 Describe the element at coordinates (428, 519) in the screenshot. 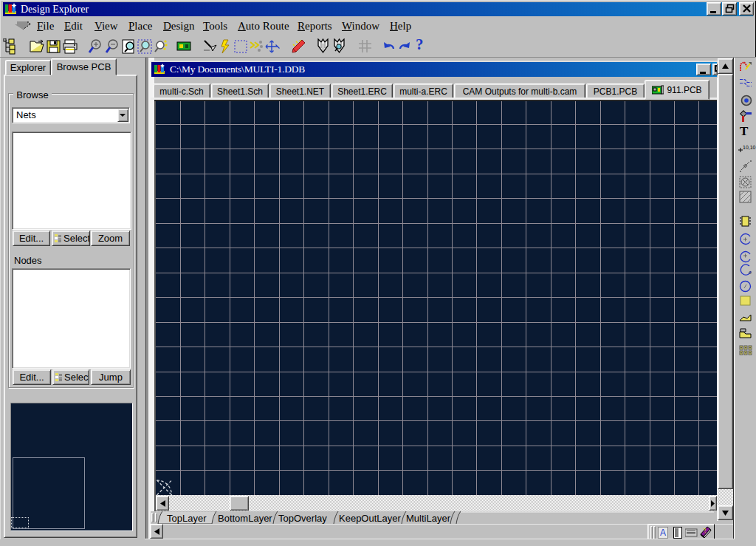

I see `svg-text: MultiLayer` at that location.